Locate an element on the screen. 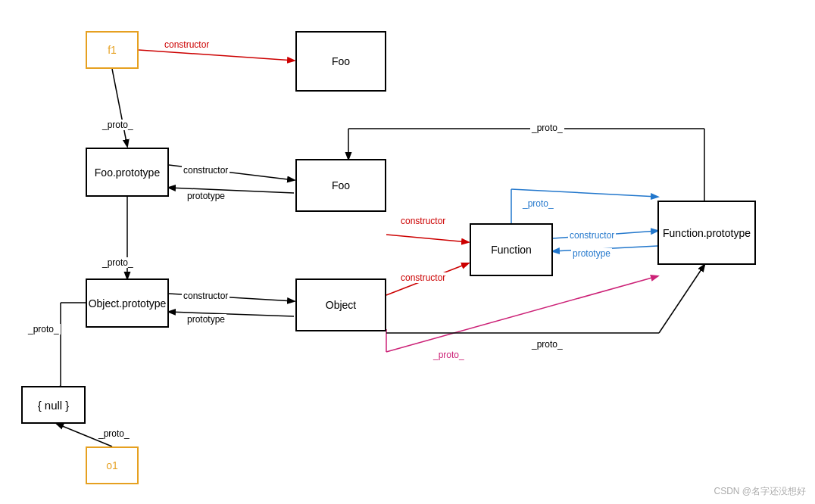  null-box: { null } is located at coordinates (53, 405).